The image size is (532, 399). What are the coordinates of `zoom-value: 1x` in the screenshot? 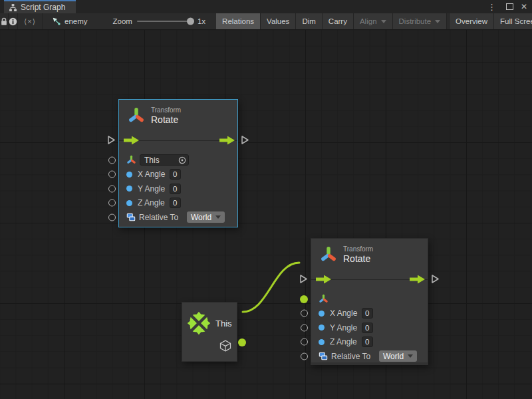 It's located at (201, 21).